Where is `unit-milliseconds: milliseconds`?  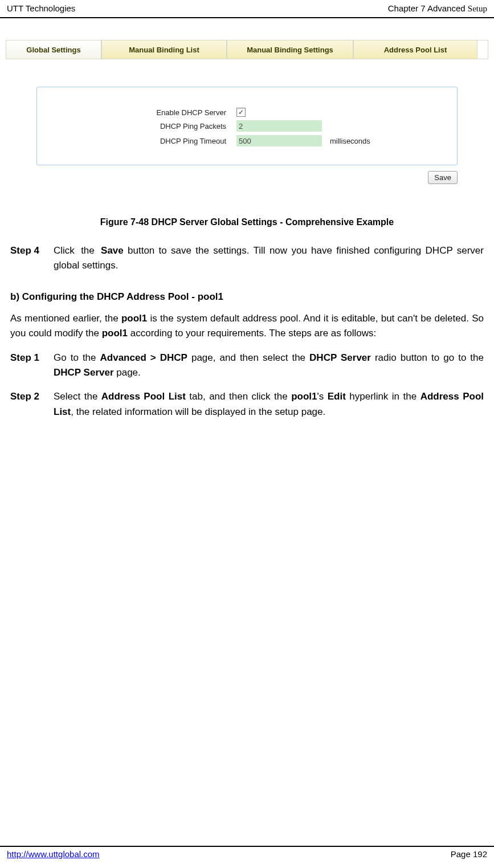 unit-milliseconds: milliseconds is located at coordinates (350, 141).